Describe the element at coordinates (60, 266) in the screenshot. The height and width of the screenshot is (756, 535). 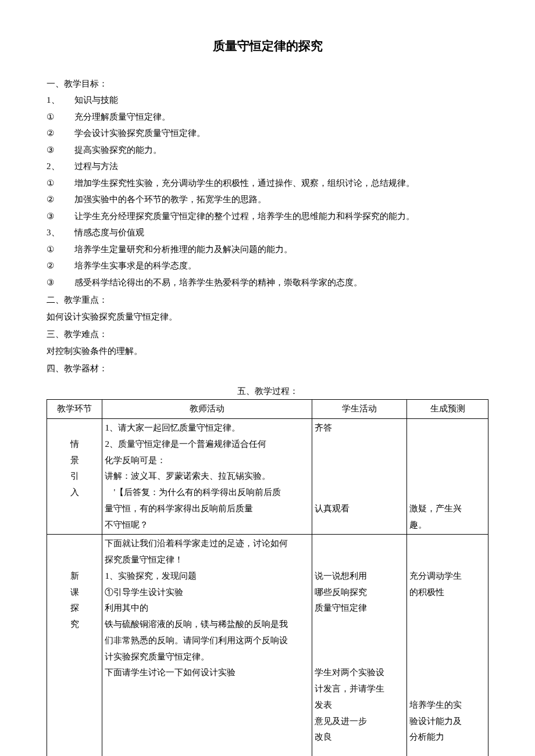
I see `g3-i2-num: ②` at that location.